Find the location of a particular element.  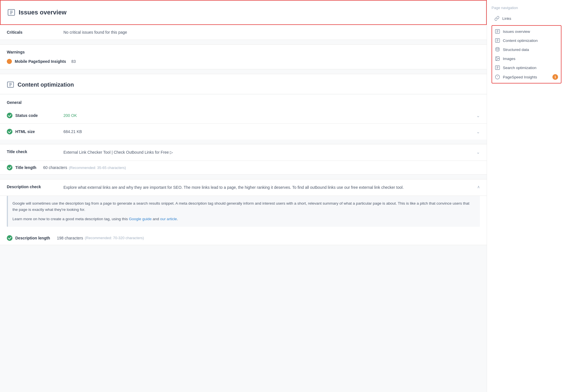

sidebar-pagespeed-label: PageSpeed Insights is located at coordinates (520, 77).